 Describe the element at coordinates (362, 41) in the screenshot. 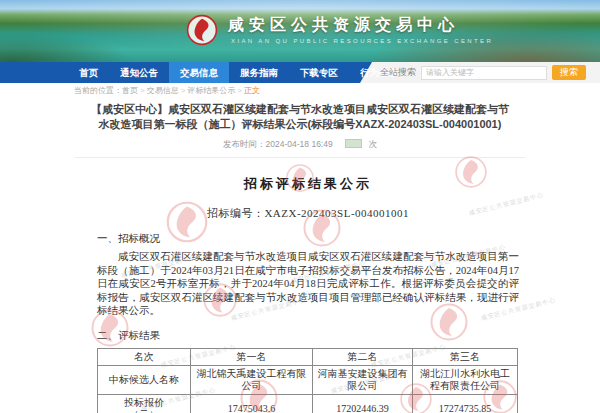

I see `site-subtitle: XIAN AN QU PUBLIC RESOURCES EXCHANGE CEN…` at that location.